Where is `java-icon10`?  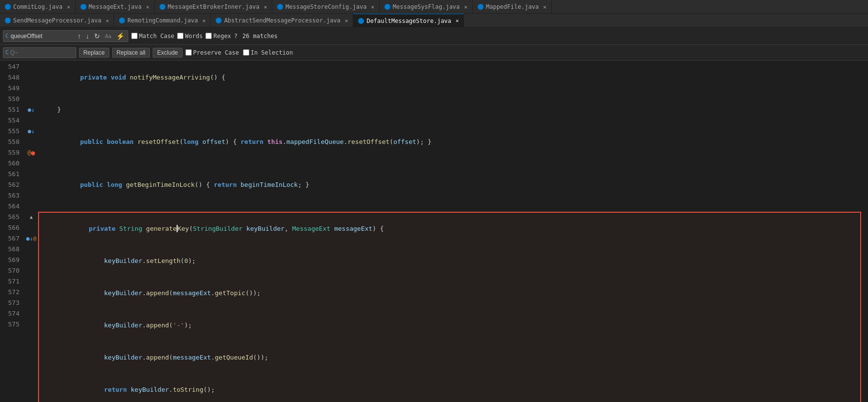
java-icon10 is located at coordinates (361, 21).